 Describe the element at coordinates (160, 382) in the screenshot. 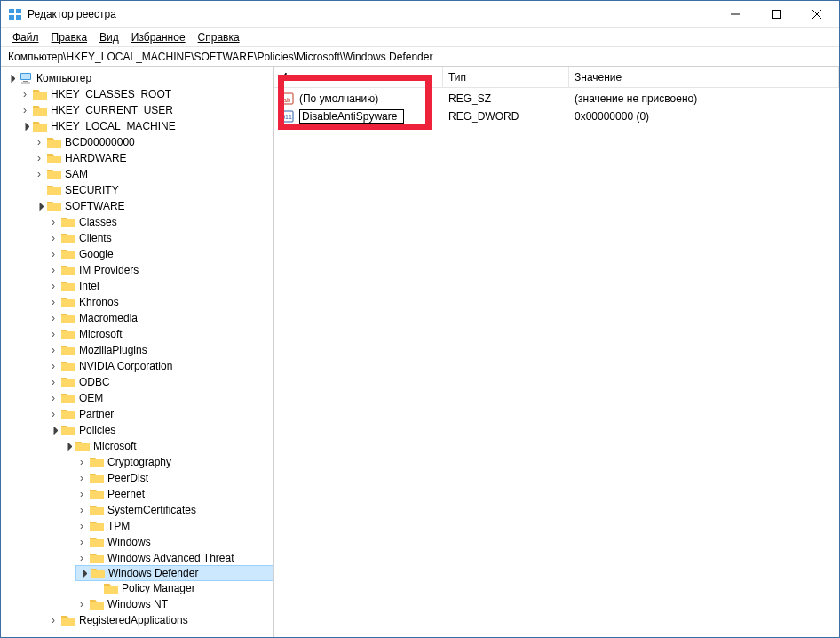

I see `tree-odbc: ›ODBC` at that location.